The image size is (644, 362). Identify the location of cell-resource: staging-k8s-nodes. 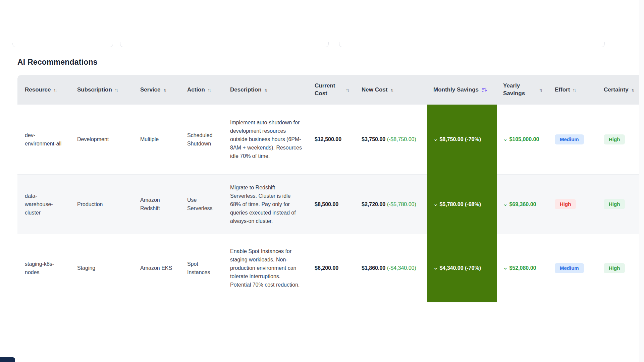
(44, 268).